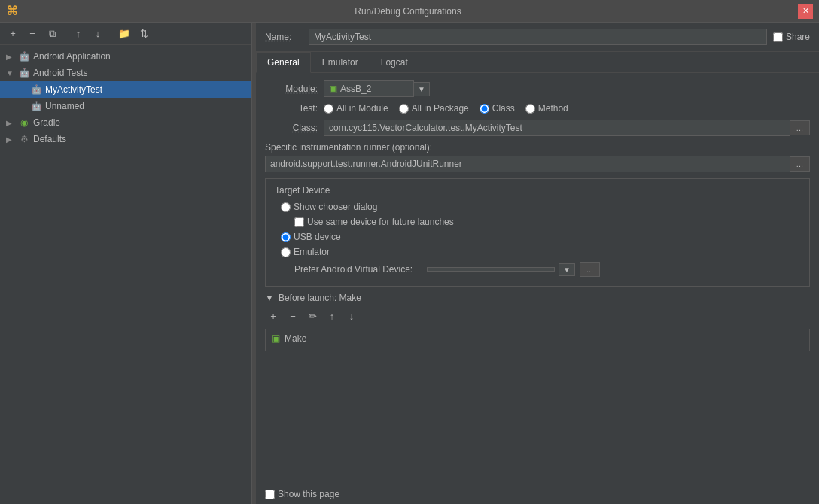 Image resolution: width=819 pixels, height=504 pixels. What do you see at coordinates (336, 207) in the screenshot?
I see `show-chooser-text: Show chooser dialog` at bounding box center [336, 207].